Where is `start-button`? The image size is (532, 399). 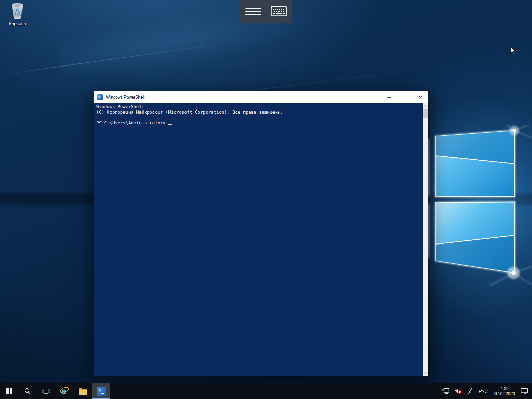 start-button is located at coordinates (9, 391).